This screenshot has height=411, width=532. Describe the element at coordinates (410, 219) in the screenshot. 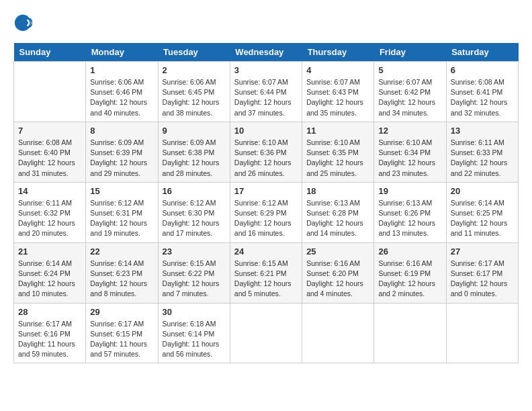

I see `cell-info: Sunrise: 6:13 AM Sunset: 6:26 PM Dayligh…` at that location.